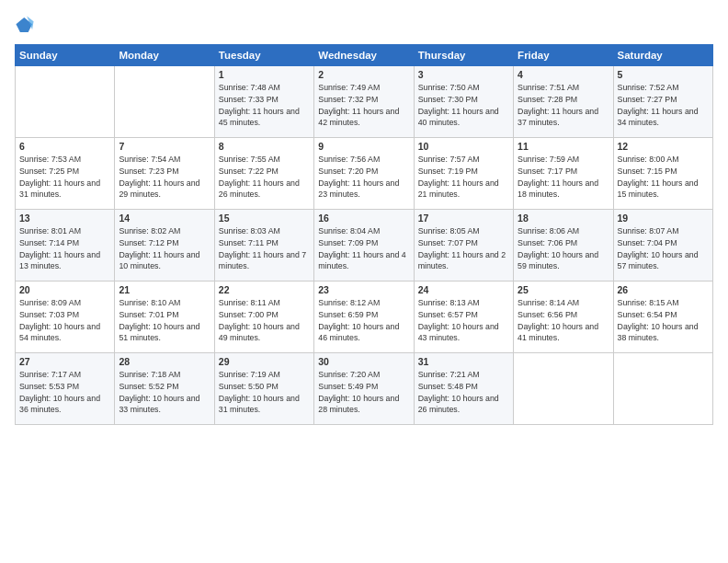  Describe the element at coordinates (265, 320) in the screenshot. I see `day-info: Sunrise: 8:11 AMSunset: 7:00 PMDaylight:…` at that location.